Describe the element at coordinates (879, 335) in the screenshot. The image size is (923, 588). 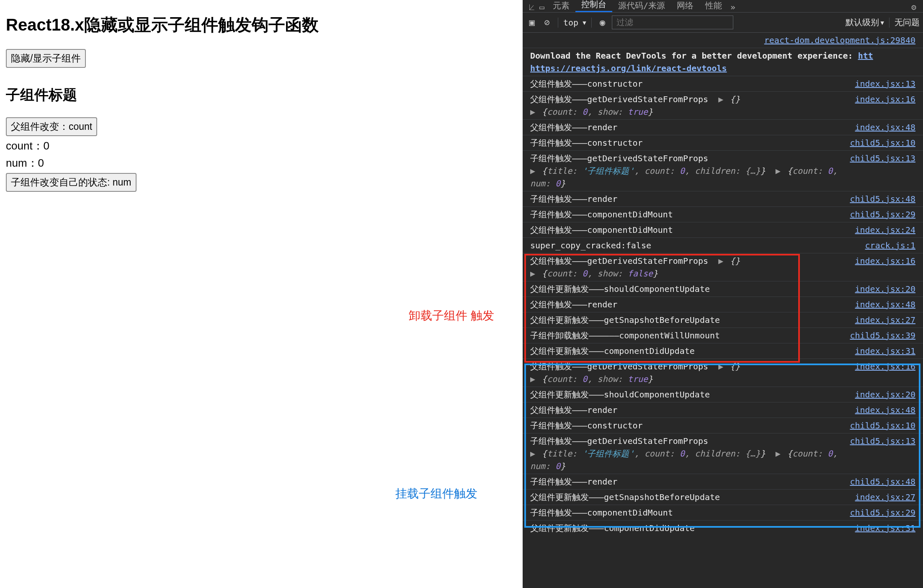
I see `source-link: child5.jsx:39` at that location.